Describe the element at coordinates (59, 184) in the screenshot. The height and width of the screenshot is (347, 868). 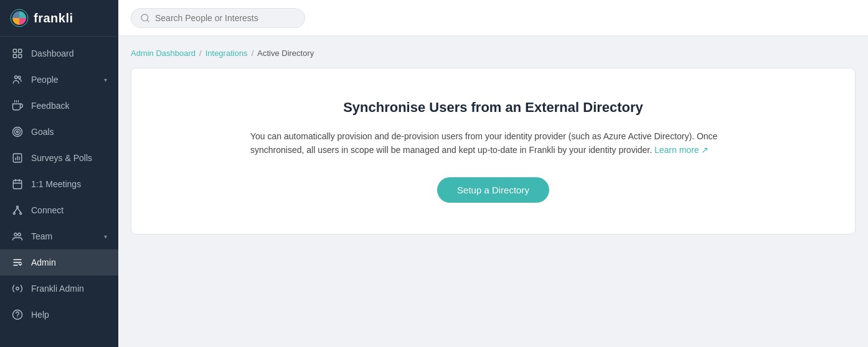
I see `sidebar-item-meetings: 1:1 Meetings` at that location.